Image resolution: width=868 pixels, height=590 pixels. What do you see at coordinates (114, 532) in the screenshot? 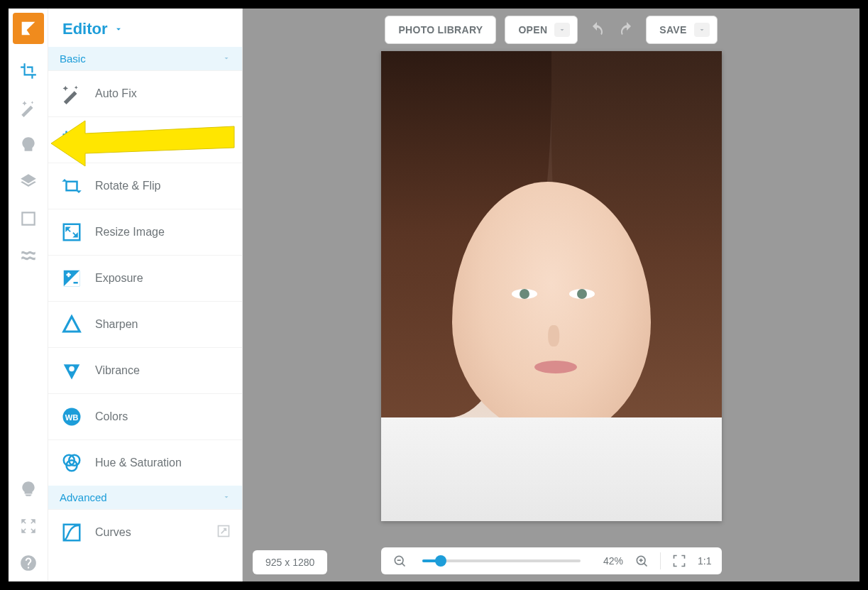
I see `tool-label: Curves` at bounding box center [114, 532].